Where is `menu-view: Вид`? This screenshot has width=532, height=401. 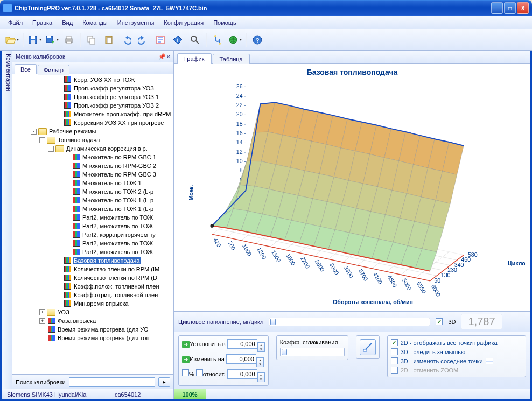 menu-view: Вид is located at coordinates (67, 23).